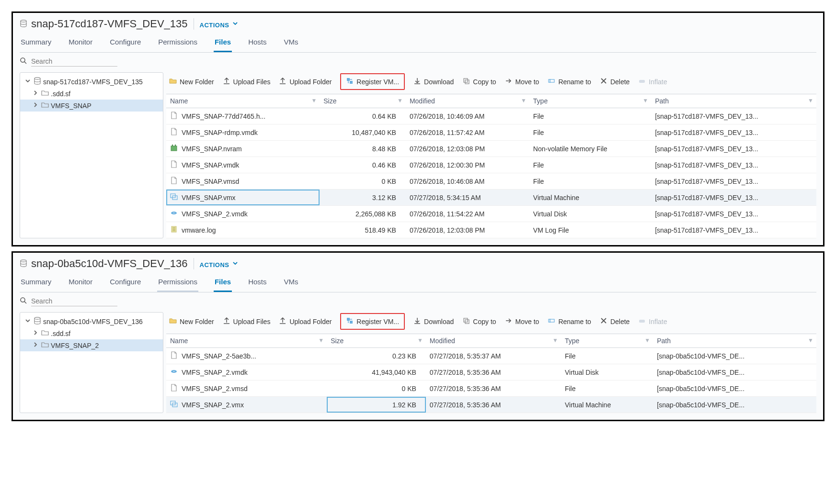 This screenshot has width=836, height=504. What do you see at coordinates (493, 356) in the screenshot?
I see `file-modified: 07/27/2018, 5:35:37 AM` at bounding box center [493, 356].